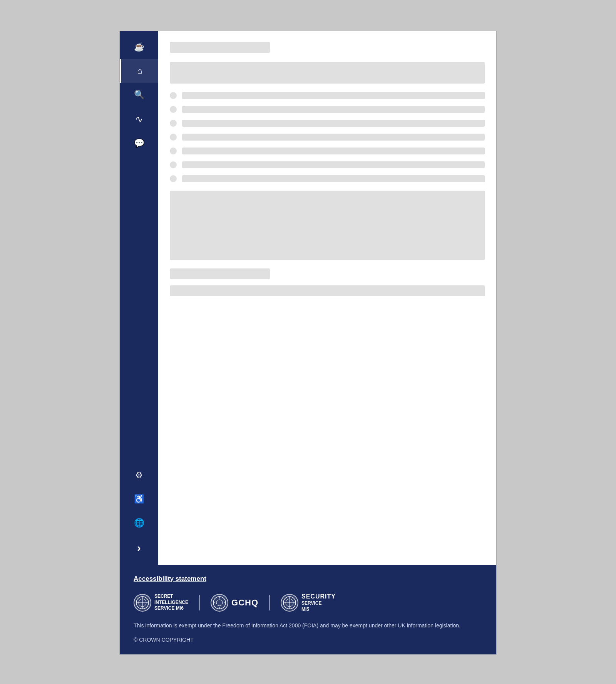 The height and width of the screenshot is (684, 616). What do you see at coordinates (245, 603) in the screenshot?
I see `gchq-text: GCHQ` at bounding box center [245, 603].